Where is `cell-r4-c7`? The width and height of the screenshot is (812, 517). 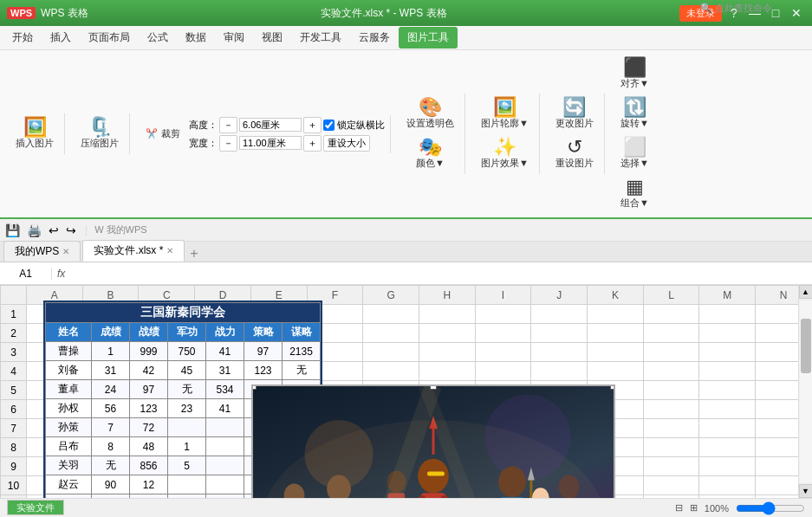 cell-r4-c7 is located at coordinates (447, 372).